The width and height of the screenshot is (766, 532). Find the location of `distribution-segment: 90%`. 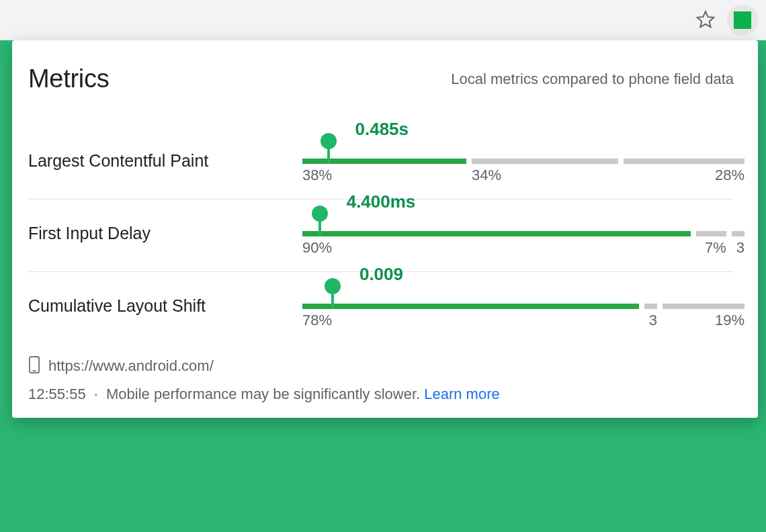

distribution-segment: 90% is located at coordinates (497, 234).